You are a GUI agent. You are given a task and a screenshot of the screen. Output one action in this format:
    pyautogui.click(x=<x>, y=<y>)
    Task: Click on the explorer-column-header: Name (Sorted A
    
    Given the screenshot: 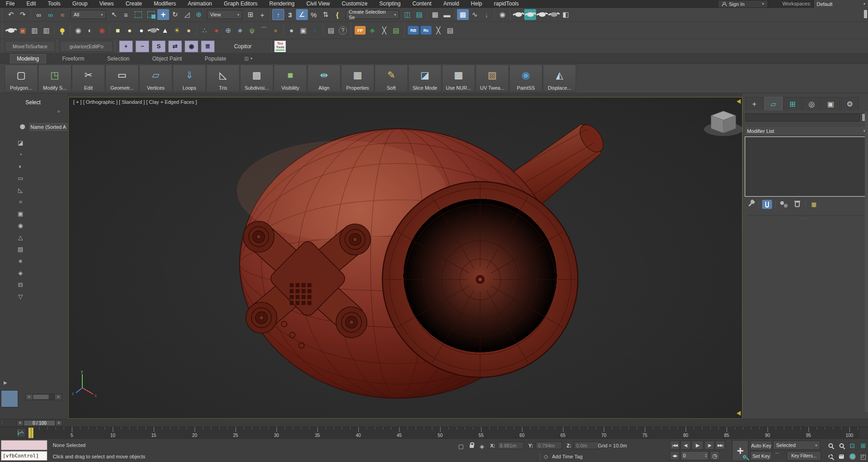 What is the action you would take?
    pyautogui.click(x=48, y=127)
    